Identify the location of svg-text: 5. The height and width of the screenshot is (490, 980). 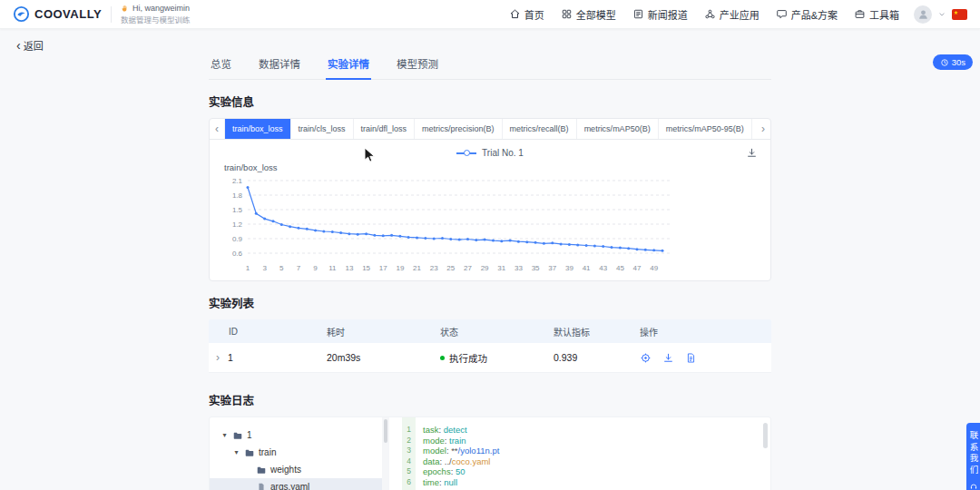
(281, 269).